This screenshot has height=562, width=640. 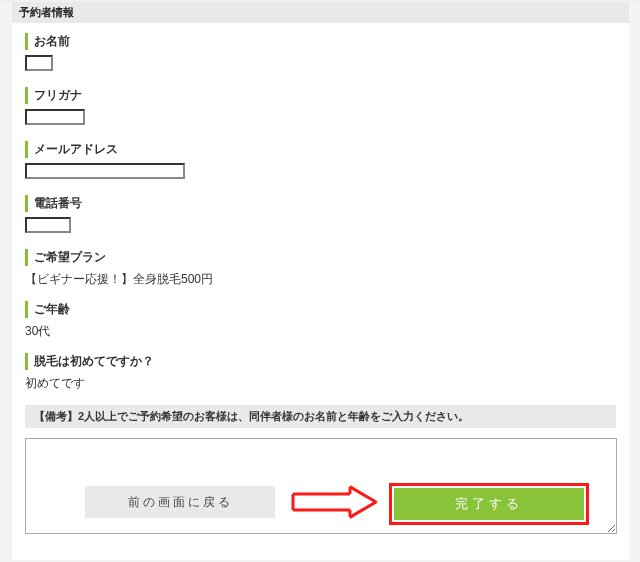 I want to click on back-wrap: 前の画面に戻る, so click(x=180, y=502).